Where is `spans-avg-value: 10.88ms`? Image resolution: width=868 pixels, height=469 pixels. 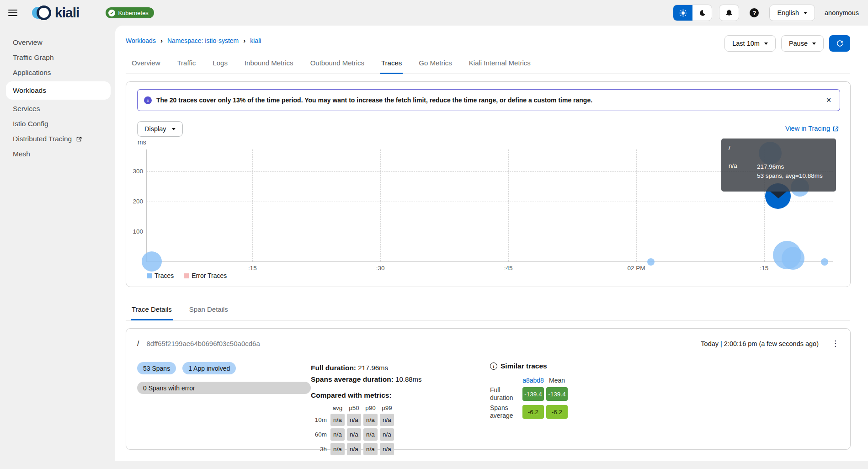 spans-avg-value: 10.88ms is located at coordinates (409, 379).